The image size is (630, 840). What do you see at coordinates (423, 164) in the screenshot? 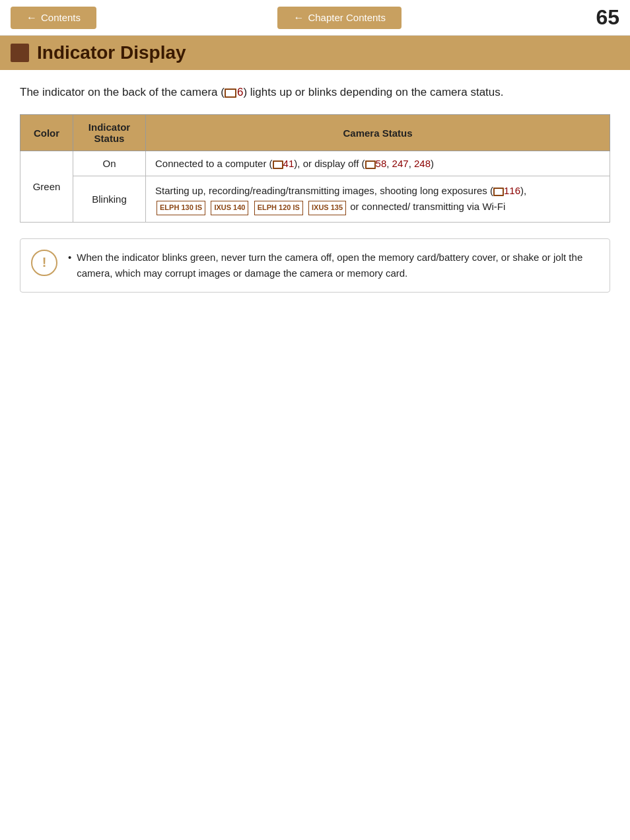
I see `status-on-ref4: 248` at bounding box center [423, 164].